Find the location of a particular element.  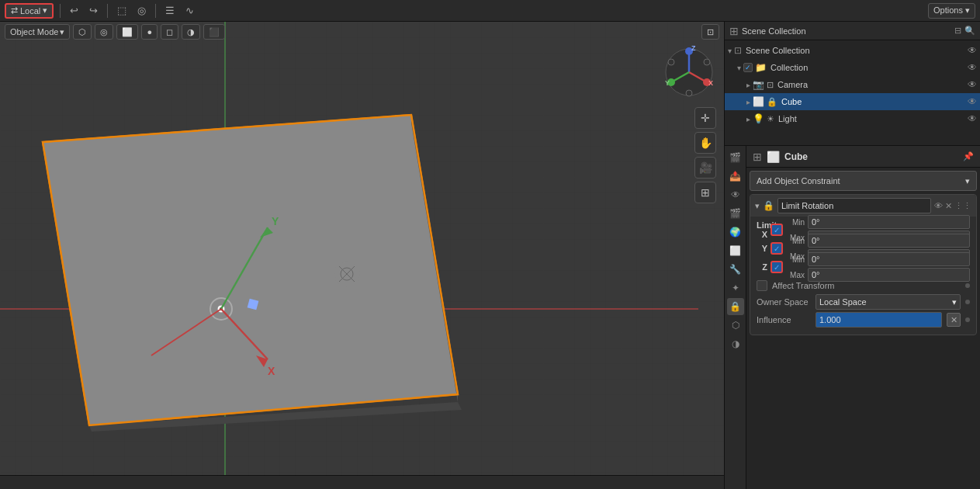

constraint-eye-icon: 👁 is located at coordinates (939, 206).